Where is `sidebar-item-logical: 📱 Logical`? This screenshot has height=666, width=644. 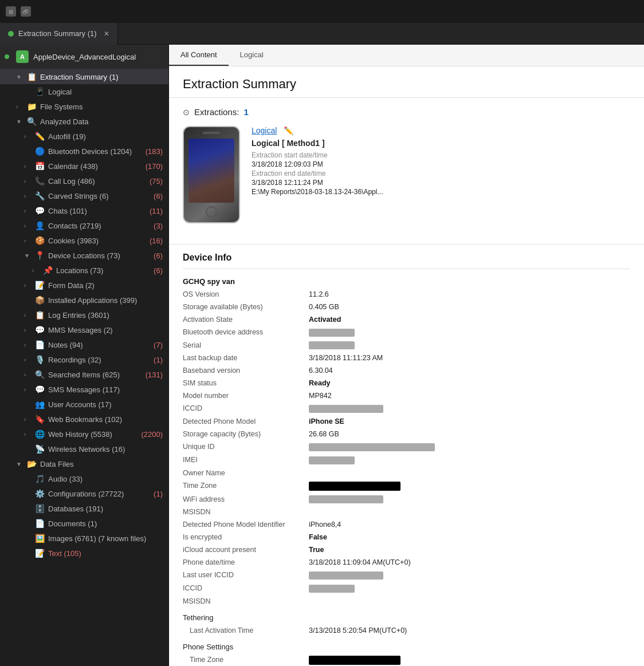 sidebar-item-logical: 📱 Logical is located at coordinates (84, 92).